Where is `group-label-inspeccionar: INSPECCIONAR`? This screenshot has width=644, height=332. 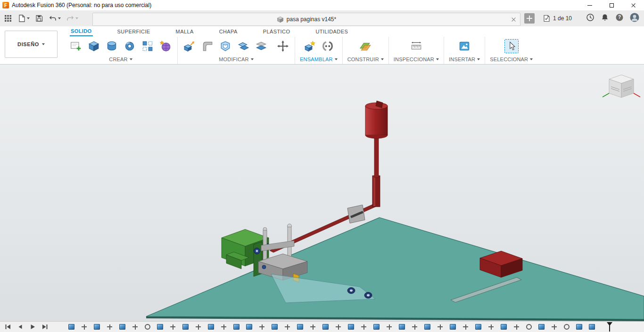 group-label-inspeccionar: INSPECCIONAR is located at coordinates (416, 59).